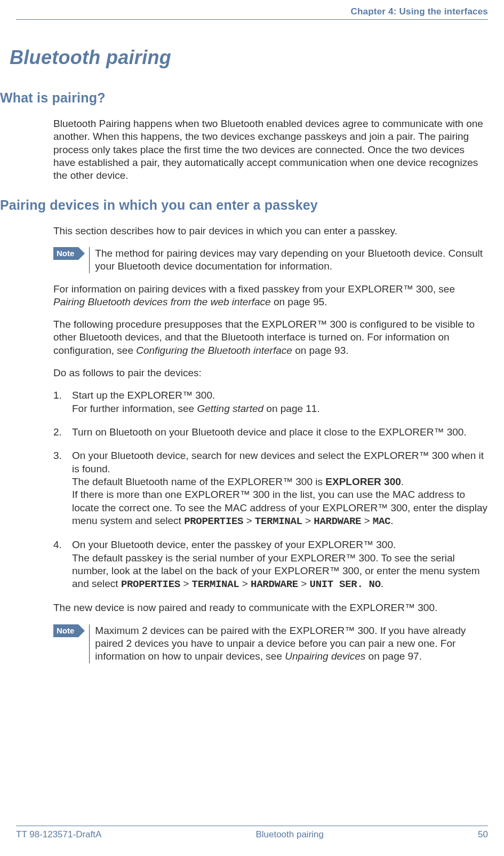  What do you see at coordinates (382, 521) in the screenshot?
I see `menu-path-mac: MAC` at bounding box center [382, 521].